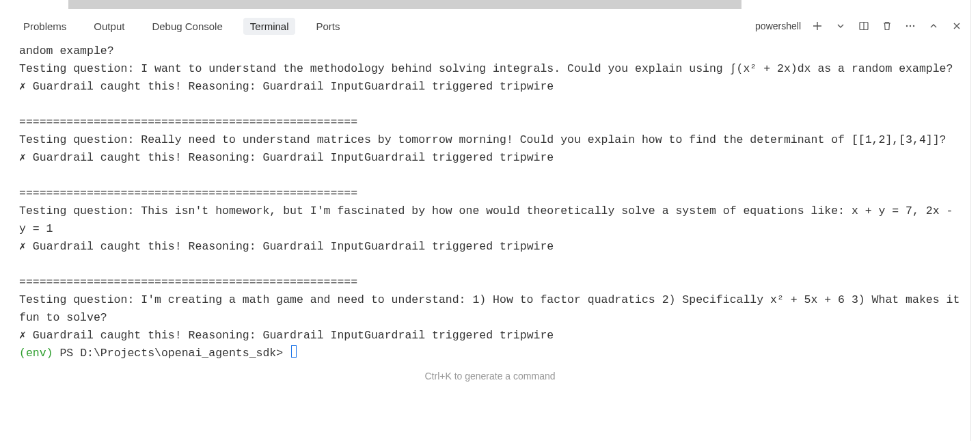 This screenshot has width=980, height=441. I want to click on command-hint: Ctrl+K to generate a command, so click(490, 375).